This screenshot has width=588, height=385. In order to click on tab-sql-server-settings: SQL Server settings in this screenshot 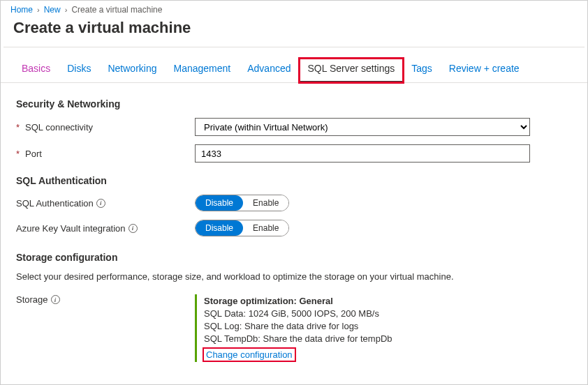, I will do `click(352, 70)`.